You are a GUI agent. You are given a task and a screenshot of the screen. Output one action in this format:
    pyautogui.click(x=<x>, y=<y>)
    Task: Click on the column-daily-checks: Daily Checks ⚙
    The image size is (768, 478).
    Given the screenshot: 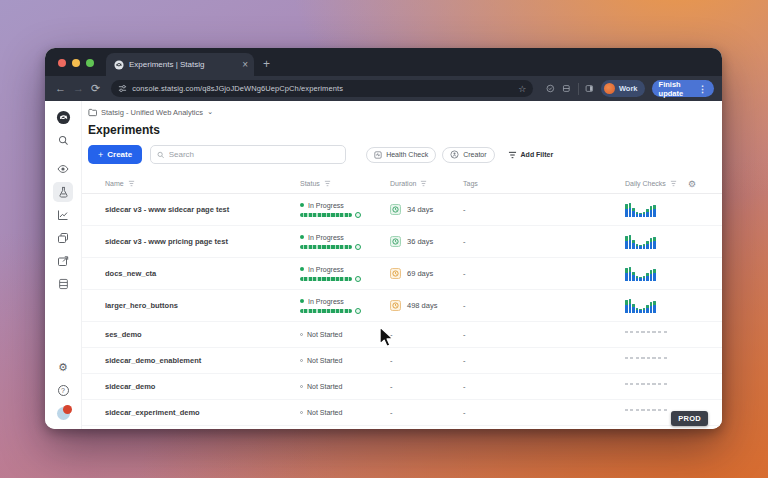 What is the action you would take?
    pyautogui.click(x=668, y=184)
    